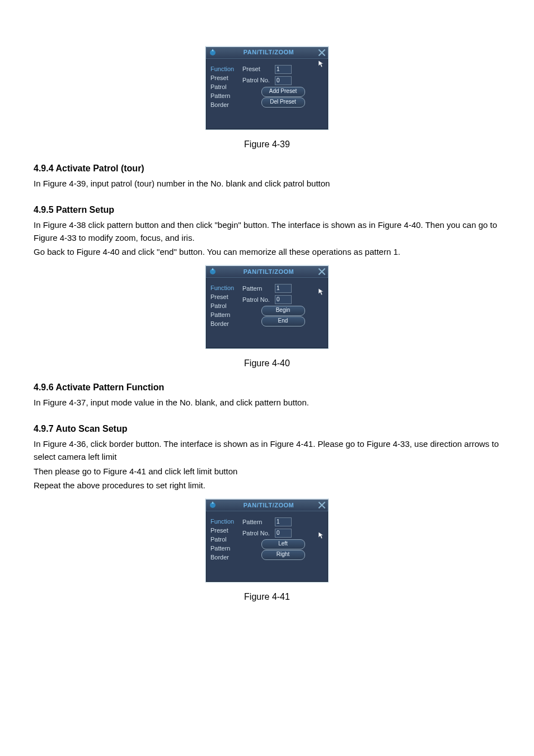  Describe the element at coordinates (283, 555) in the screenshot. I see `right-button: Right` at that location.